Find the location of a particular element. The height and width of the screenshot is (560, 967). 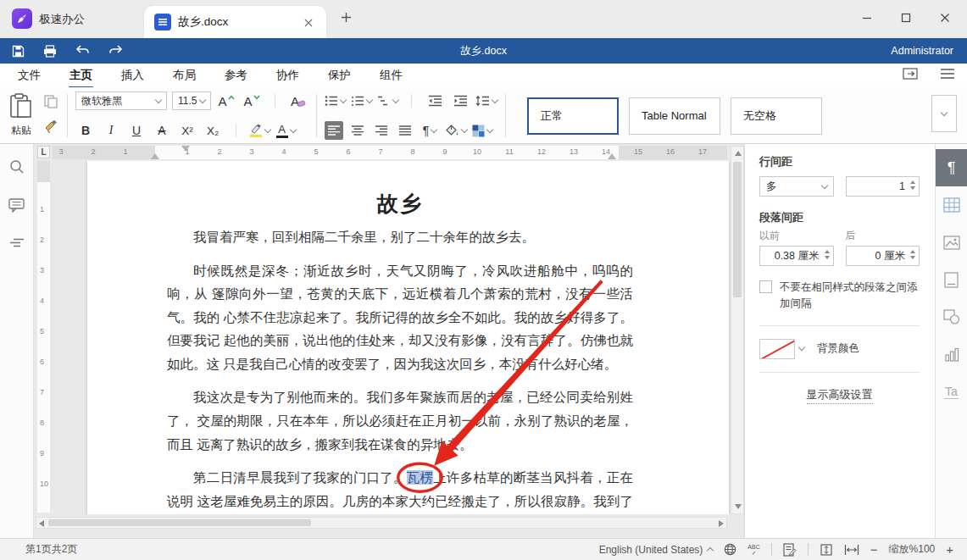

font-name-select: 微软雅黑 is located at coordinates (121, 101).